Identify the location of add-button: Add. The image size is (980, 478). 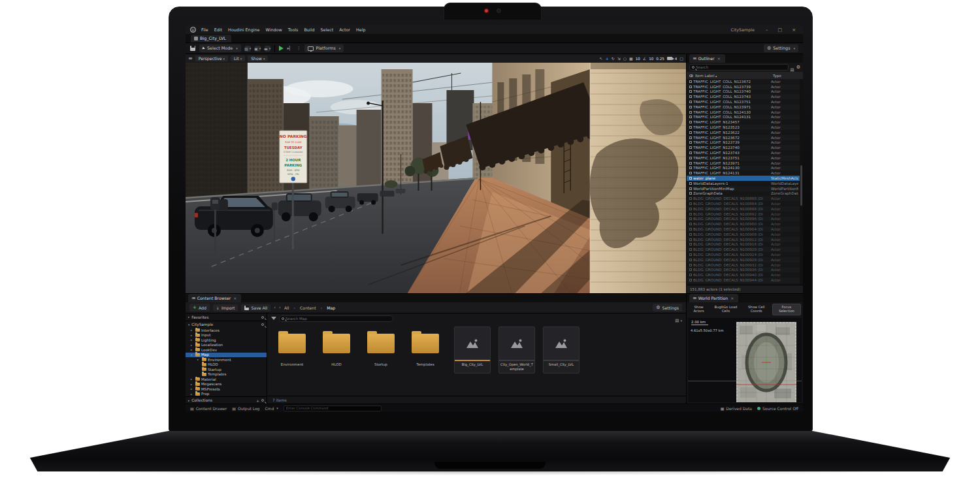
(200, 308).